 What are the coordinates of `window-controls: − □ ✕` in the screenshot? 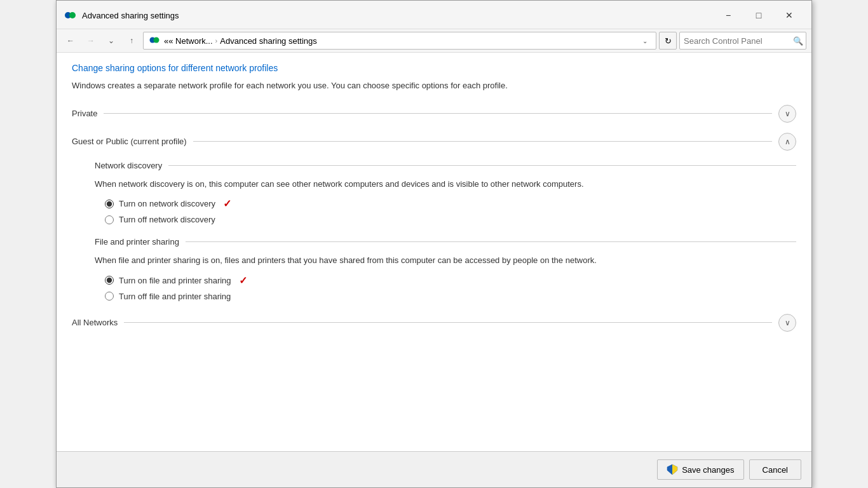 It's located at (759, 15).